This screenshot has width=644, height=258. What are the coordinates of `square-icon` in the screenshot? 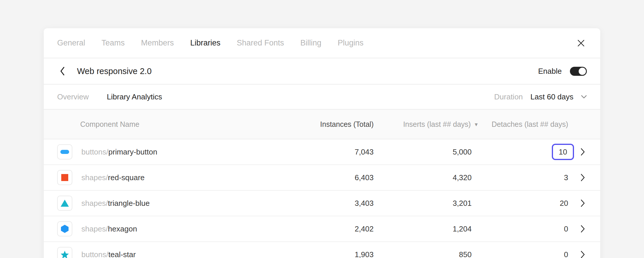 It's located at (65, 178).